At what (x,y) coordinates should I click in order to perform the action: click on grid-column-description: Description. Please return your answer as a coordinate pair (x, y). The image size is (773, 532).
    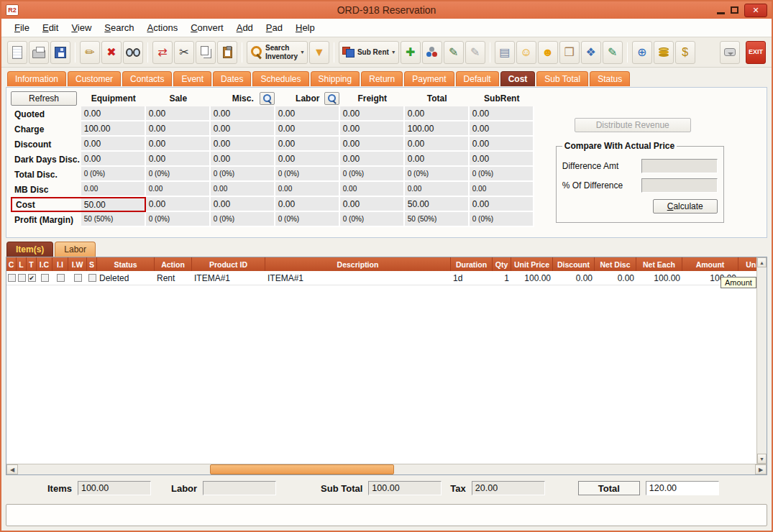
    Looking at the image, I should click on (358, 265).